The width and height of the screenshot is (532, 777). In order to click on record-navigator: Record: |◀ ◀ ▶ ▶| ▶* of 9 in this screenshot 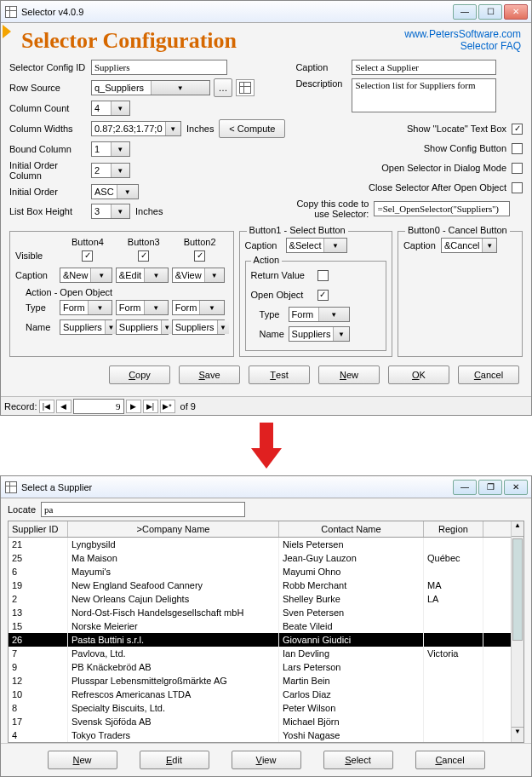, I will do `click(266, 406)`.